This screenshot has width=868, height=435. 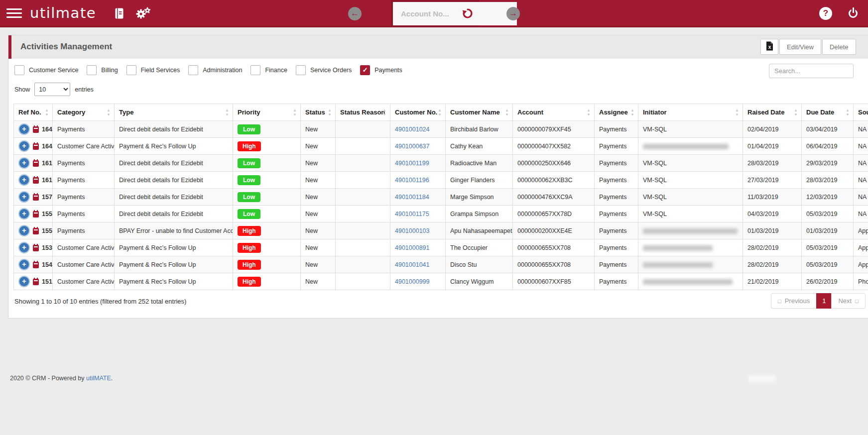 I want to click on previous-account-arrow-icon, so click(x=355, y=14).